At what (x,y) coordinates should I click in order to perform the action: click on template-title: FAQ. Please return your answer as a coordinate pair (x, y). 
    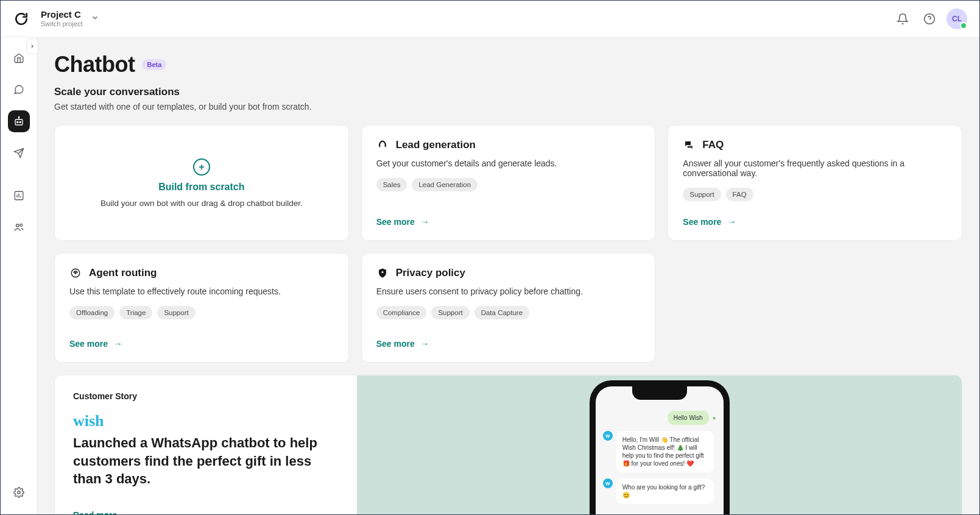
    Looking at the image, I should click on (713, 145).